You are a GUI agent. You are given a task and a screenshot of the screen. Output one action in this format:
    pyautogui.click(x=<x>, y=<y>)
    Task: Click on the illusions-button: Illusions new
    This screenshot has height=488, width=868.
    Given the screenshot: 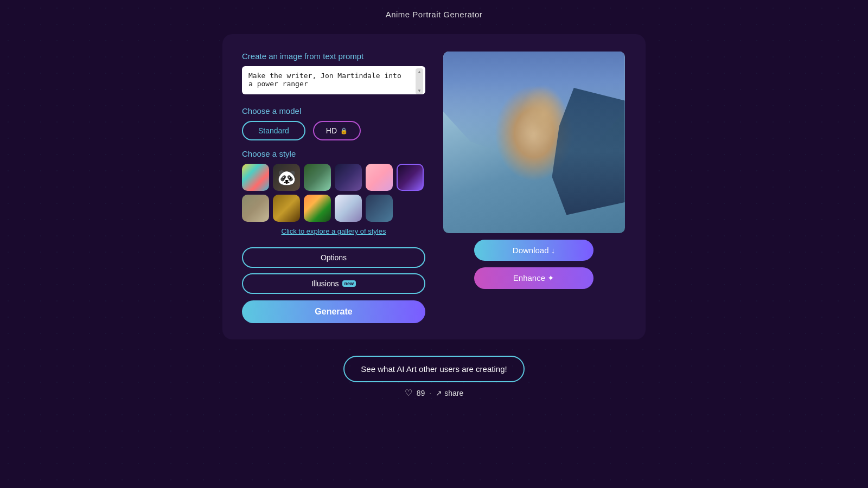 What is the action you would take?
    pyautogui.click(x=334, y=284)
    